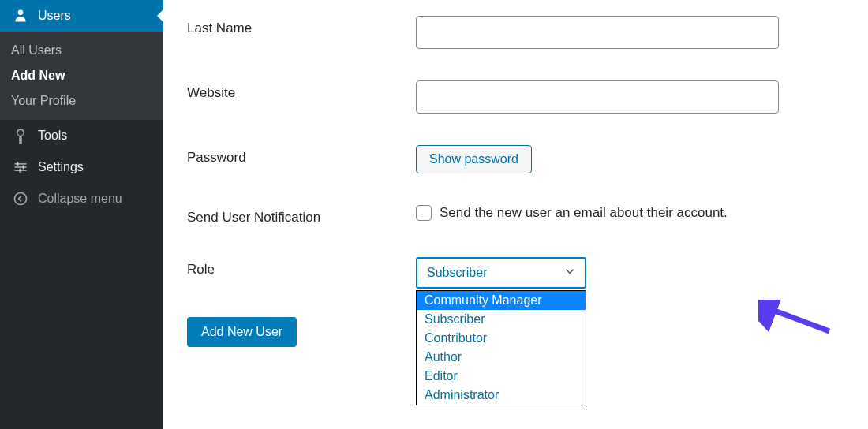 This screenshot has width=868, height=429. Describe the element at coordinates (527, 215) in the screenshot. I see `row-notification: Send User Notification Send the new user…` at that location.